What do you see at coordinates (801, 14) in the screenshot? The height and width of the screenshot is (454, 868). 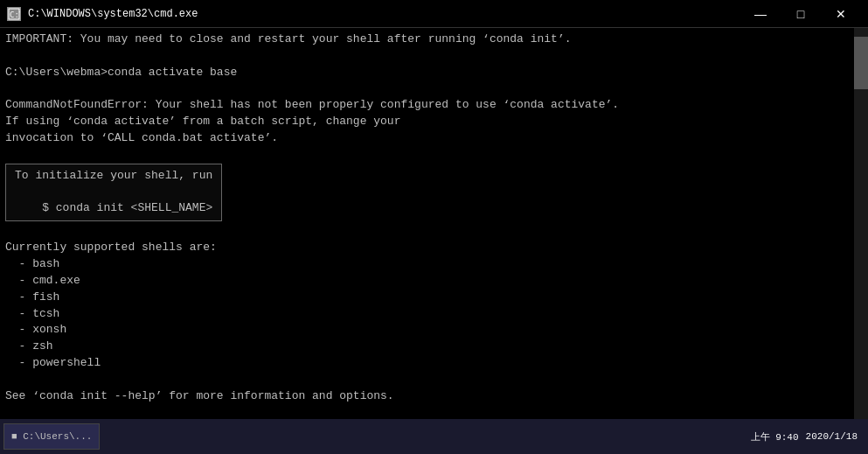 I see `window-controls: — □ ✕` at bounding box center [801, 14].